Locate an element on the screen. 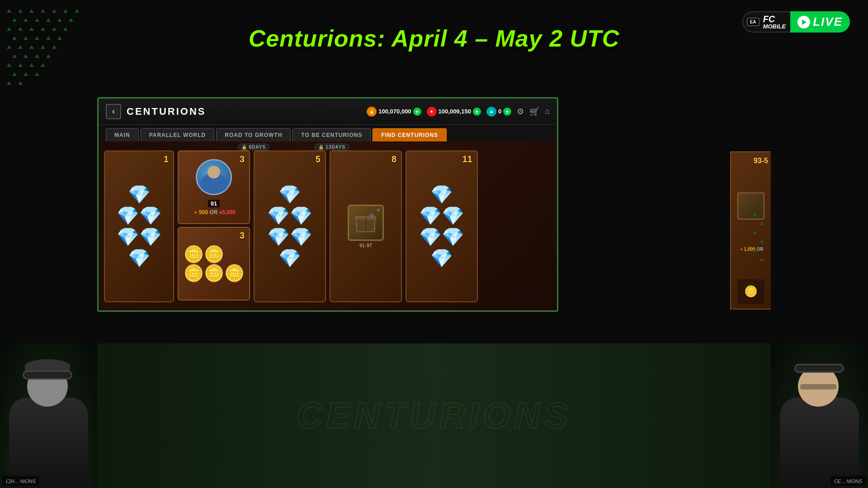  add-tokens-button: + is located at coordinates (507, 112).